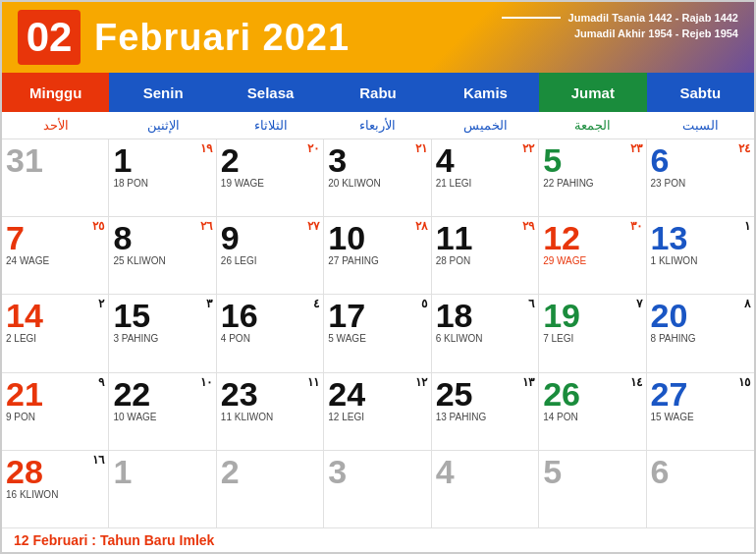 This screenshot has height=554, width=756. What do you see at coordinates (313, 148) in the screenshot?
I see `arabic-day-number: ٢٠` at bounding box center [313, 148].